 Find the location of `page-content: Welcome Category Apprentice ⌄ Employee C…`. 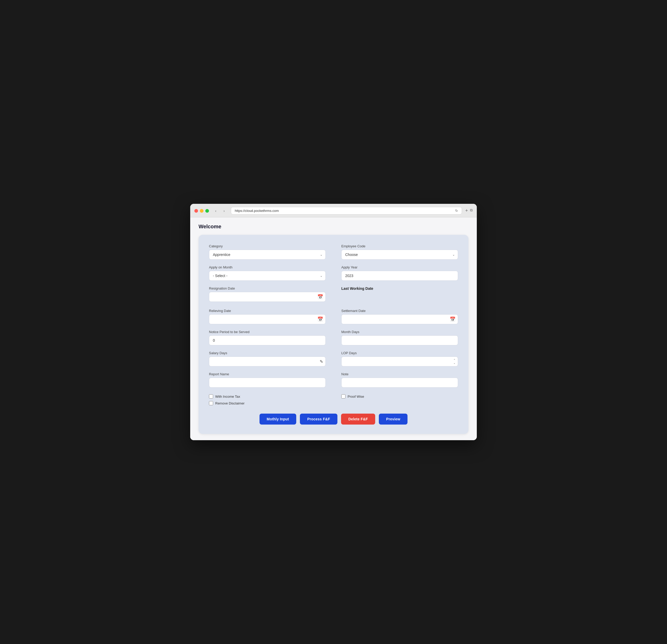

page-content: Welcome Category Apprentice ⌄ Employee C… is located at coordinates (334, 329).